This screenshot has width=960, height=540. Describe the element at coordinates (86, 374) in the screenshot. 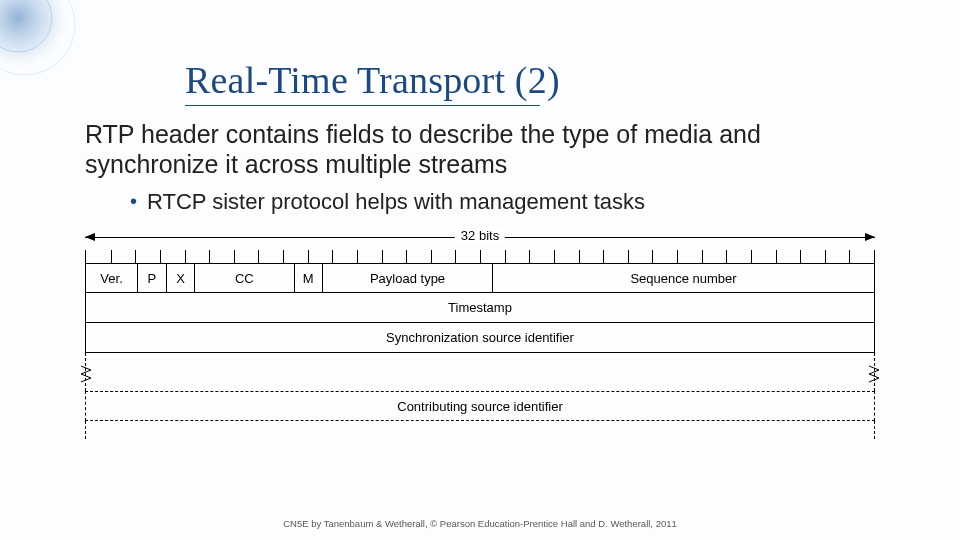

I see `break-mark-left-icon` at that location.